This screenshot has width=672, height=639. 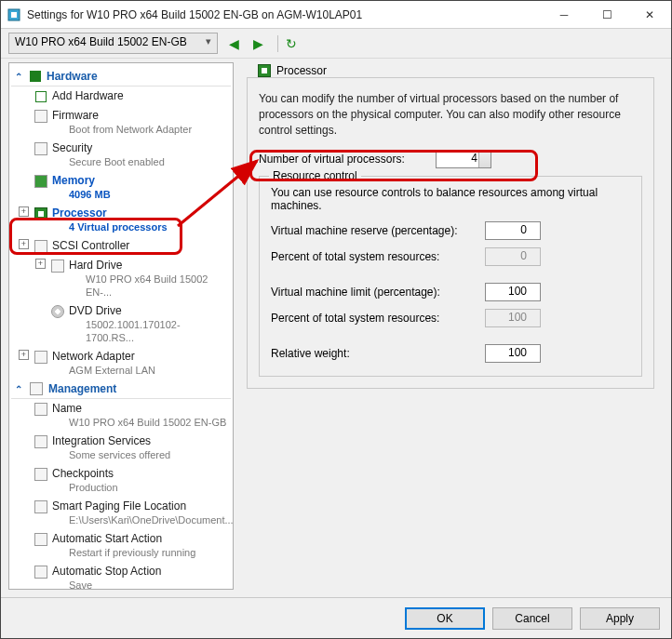 I want to click on settings-icon, so click(x=14, y=15).